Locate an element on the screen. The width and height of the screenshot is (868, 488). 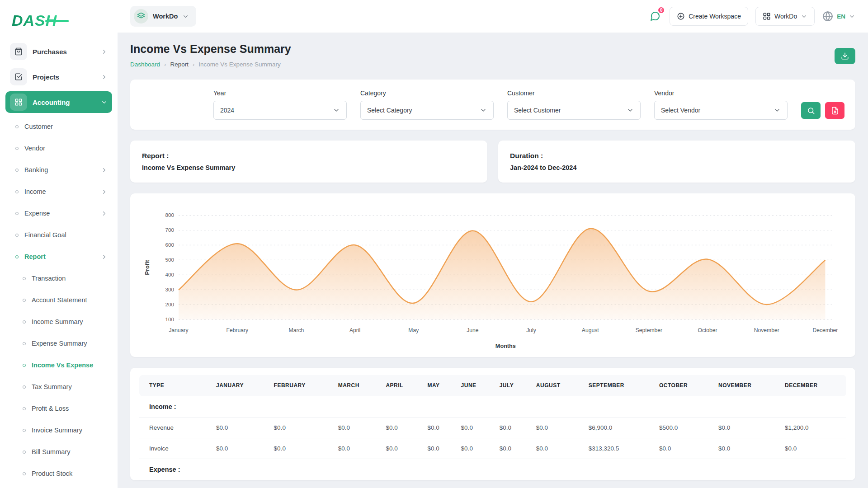
workspace-dropdown-label: WorkDo is located at coordinates (786, 16).